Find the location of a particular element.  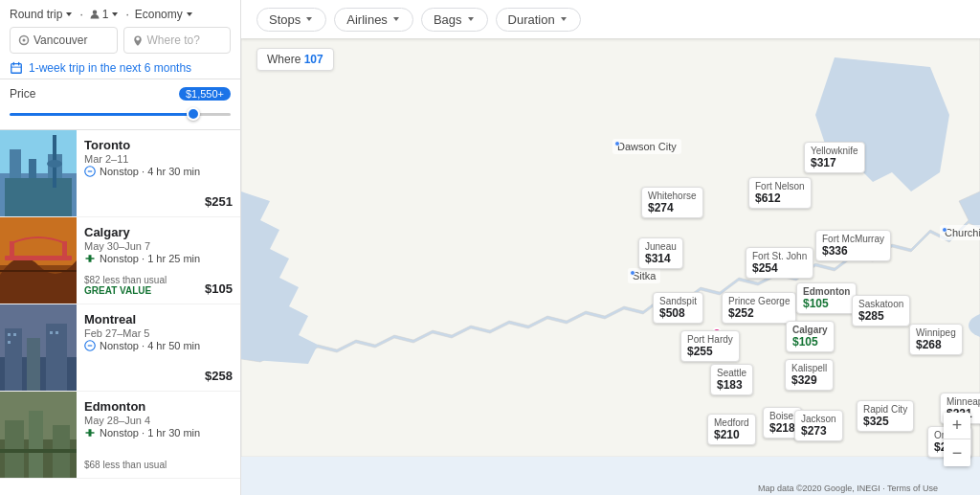

map-attribution: Map data ©2020 Google, INEGI · Terms of … is located at coordinates (848, 488).